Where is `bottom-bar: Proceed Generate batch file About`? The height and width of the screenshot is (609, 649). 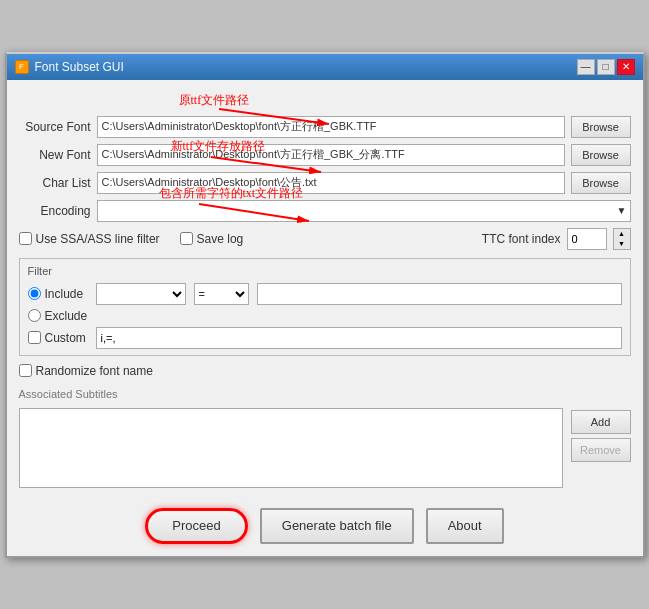
bottom-bar: Proceed Generate batch file About is located at coordinates (325, 527).